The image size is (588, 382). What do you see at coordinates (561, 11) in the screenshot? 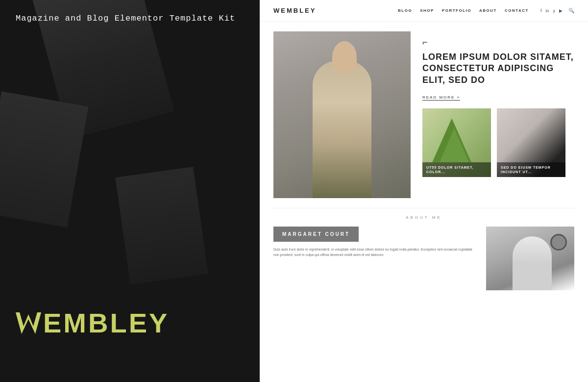
I see `youtube-icon: ▶` at bounding box center [561, 11].